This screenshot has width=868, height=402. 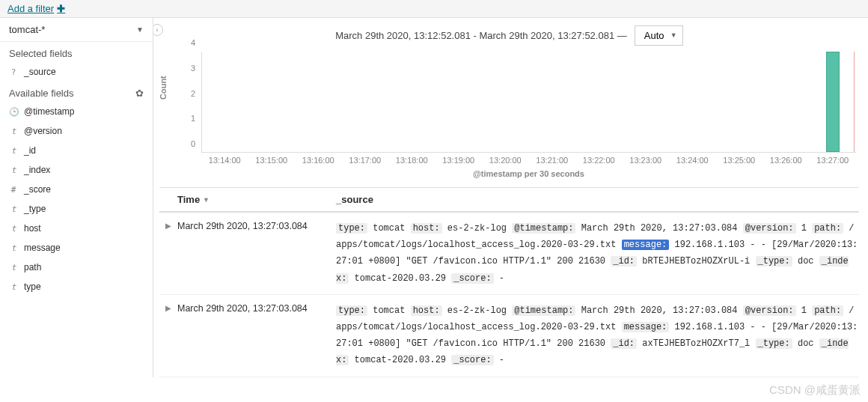 I want to click on time-end-marker, so click(x=855, y=102).